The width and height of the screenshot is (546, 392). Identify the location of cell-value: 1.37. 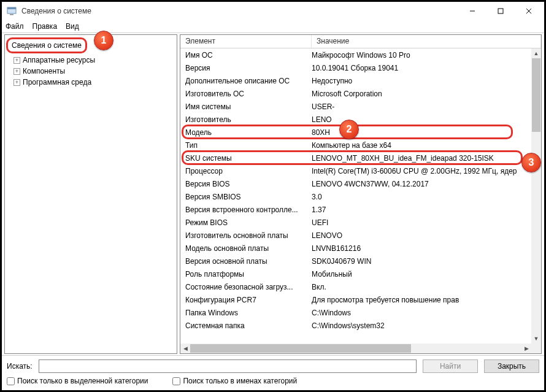
(421, 210).